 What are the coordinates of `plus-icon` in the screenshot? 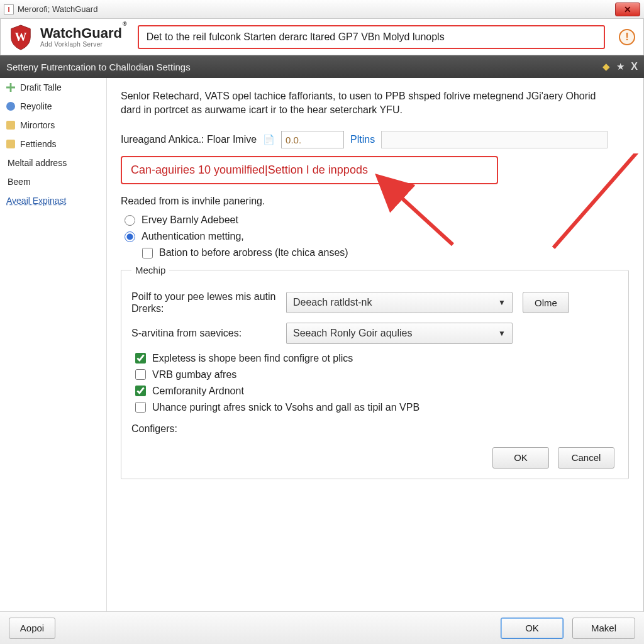 It's located at (11, 87).